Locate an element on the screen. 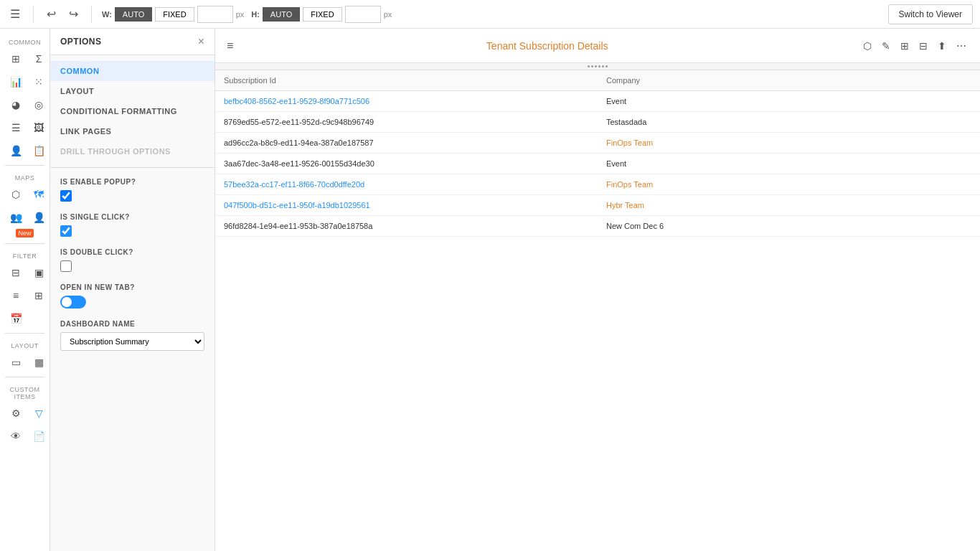 This screenshot has width=980, height=551. h-auto-btn: AUTO is located at coordinates (281, 14).